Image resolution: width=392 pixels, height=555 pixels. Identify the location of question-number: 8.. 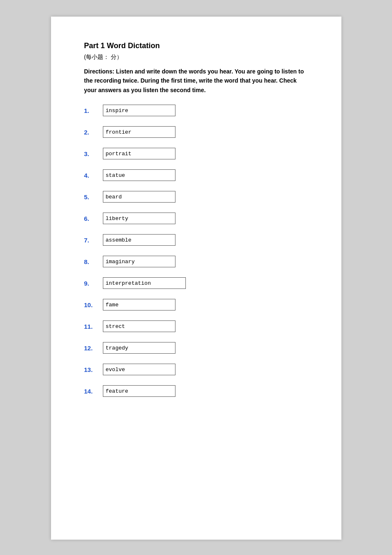
(94, 262).